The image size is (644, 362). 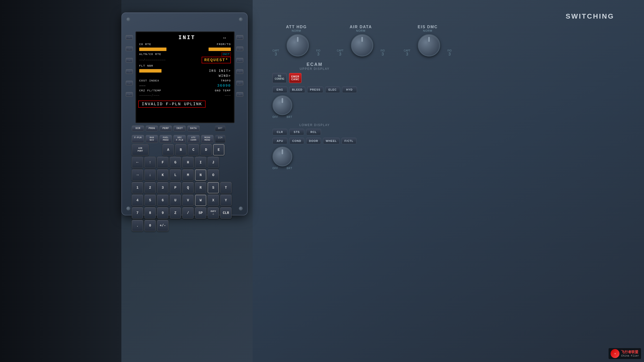 I want to click on key-7: 7, so click(x=138, y=213).